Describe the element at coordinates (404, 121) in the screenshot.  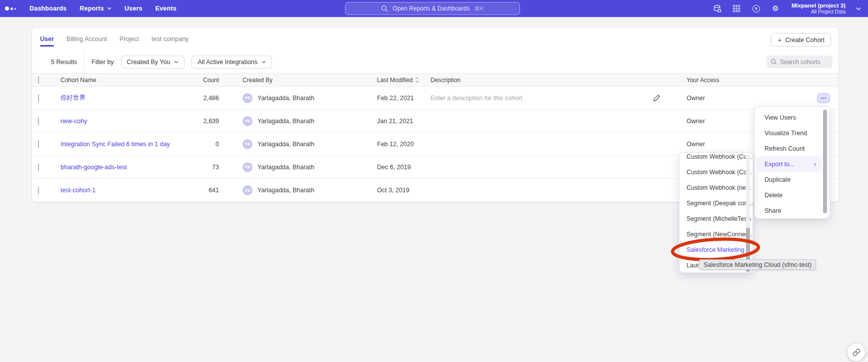
I see `last-modified-cell: Jan 21, 2021` at that location.